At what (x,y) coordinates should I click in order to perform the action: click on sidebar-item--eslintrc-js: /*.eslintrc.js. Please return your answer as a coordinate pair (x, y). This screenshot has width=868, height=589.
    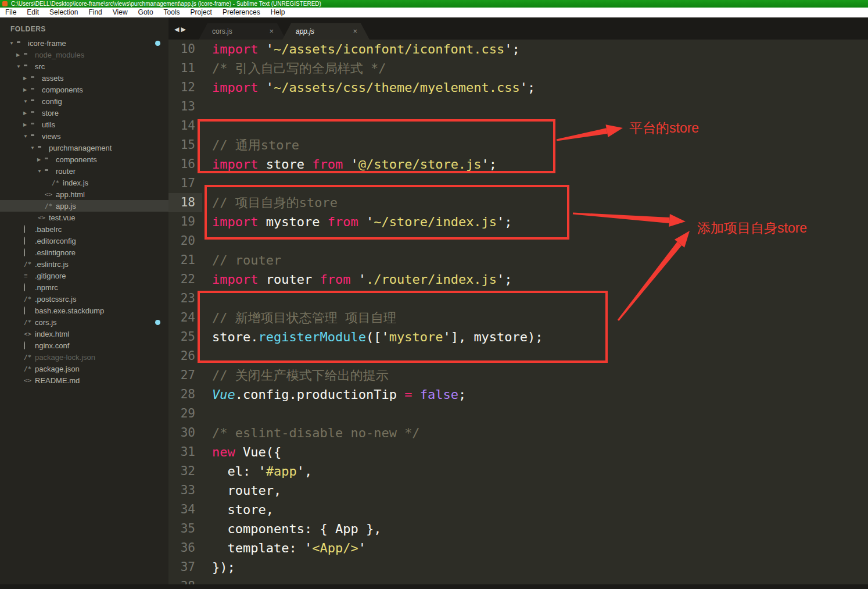
    Looking at the image, I should click on (84, 264).